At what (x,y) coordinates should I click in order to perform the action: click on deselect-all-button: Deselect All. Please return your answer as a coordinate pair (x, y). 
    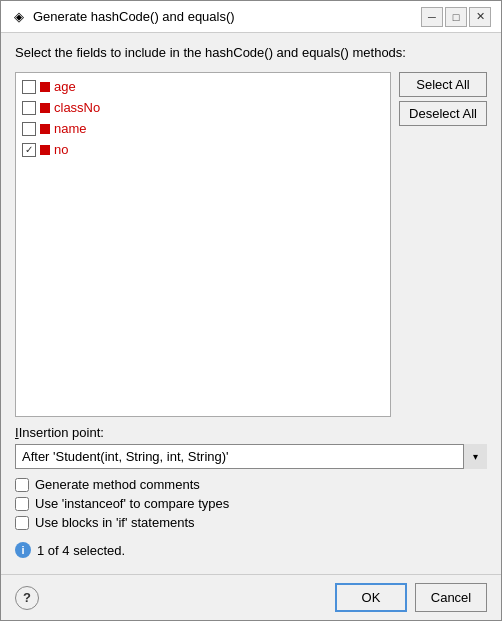
    Looking at the image, I should click on (443, 114).